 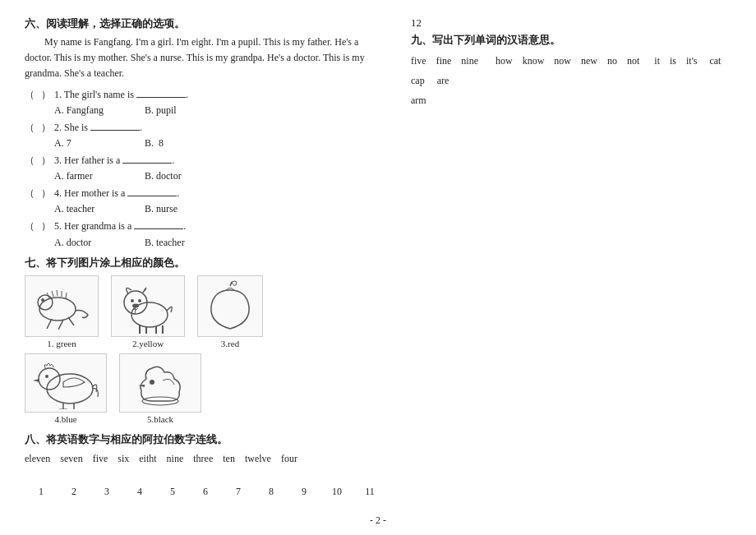 I want to click on num-11: 11, so click(x=370, y=491).